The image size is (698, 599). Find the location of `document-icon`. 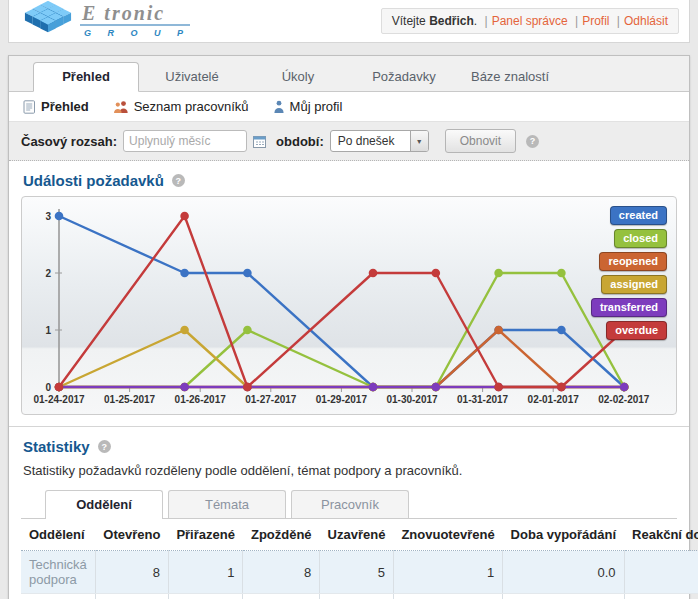

document-icon is located at coordinates (30, 107).